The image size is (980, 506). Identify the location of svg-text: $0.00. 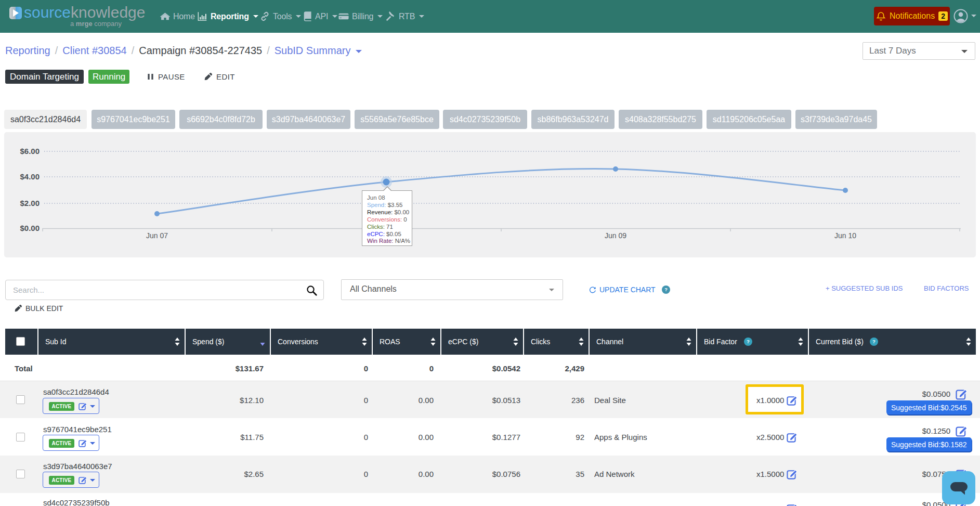
(30, 228).